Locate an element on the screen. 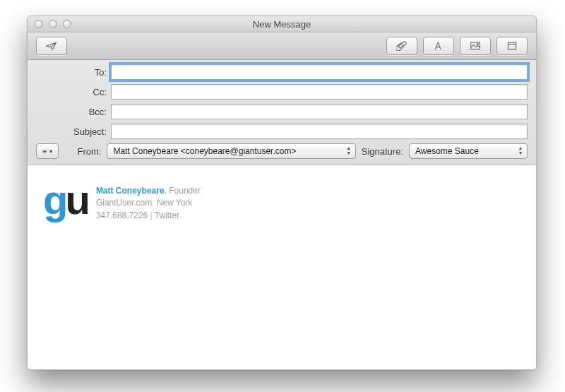 This screenshot has height=392, width=565. from-selected-value: Matt Coneybeare <coneybeare@giantuser.co… is located at coordinates (205, 151).